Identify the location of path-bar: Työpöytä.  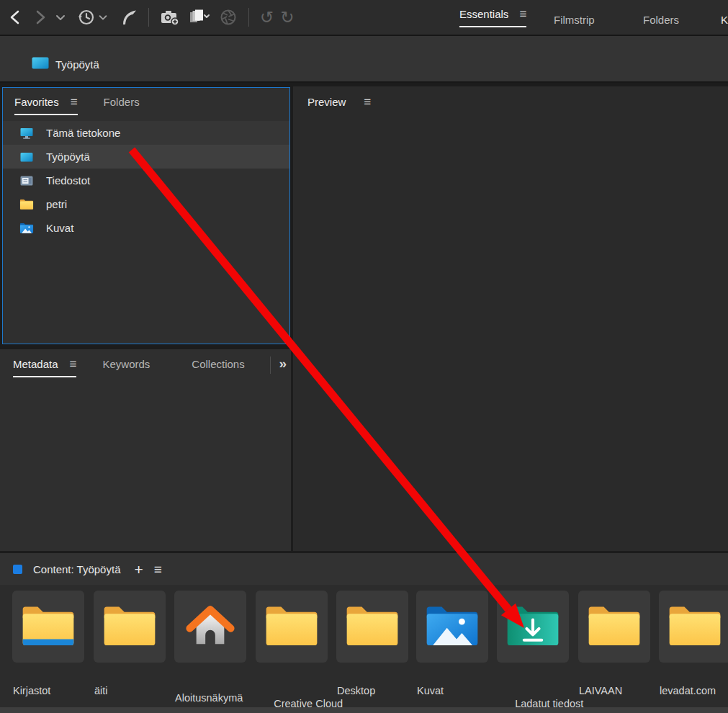
(364, 59).